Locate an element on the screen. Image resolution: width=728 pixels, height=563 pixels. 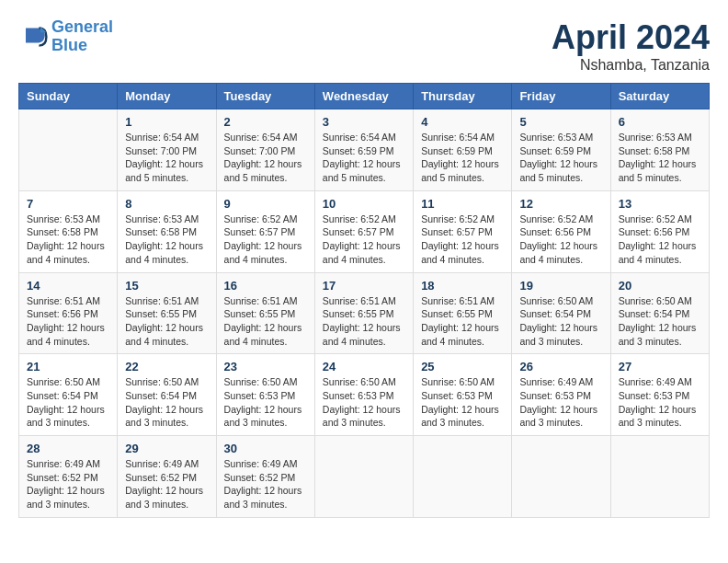
calendar-cell: 21Sunrise: 6:50 AM Sunset: 6:54 PM Dayli… is located at coordinates (68, 396).